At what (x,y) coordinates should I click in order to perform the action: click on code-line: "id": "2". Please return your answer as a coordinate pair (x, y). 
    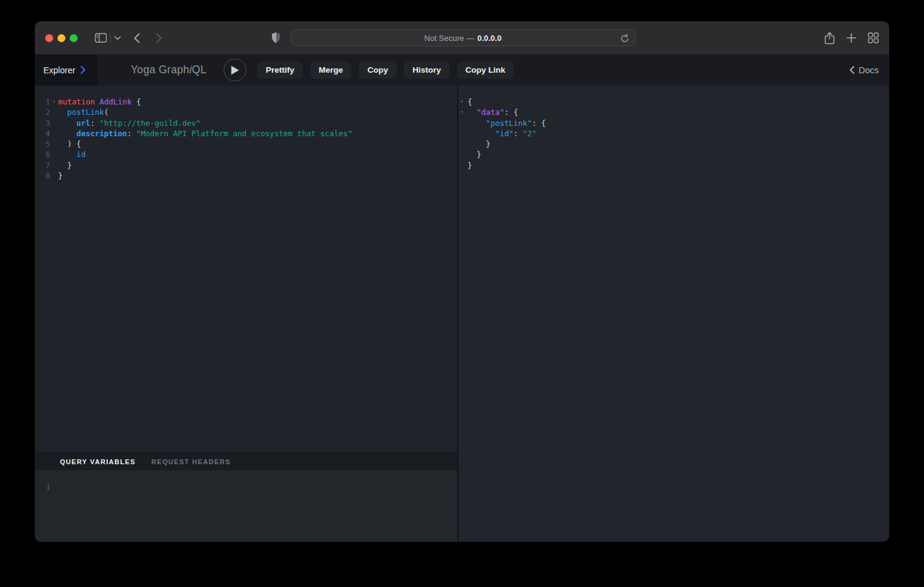
    Looking at the image, I should click on (673, 133).